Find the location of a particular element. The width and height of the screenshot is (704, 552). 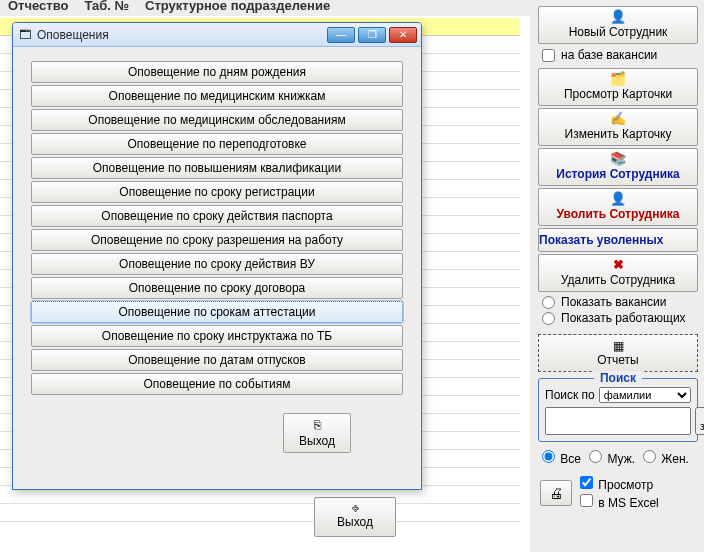

notification-item: Оповещение по сроку инструктажа по ТБ is located at coordinates (217, 336).